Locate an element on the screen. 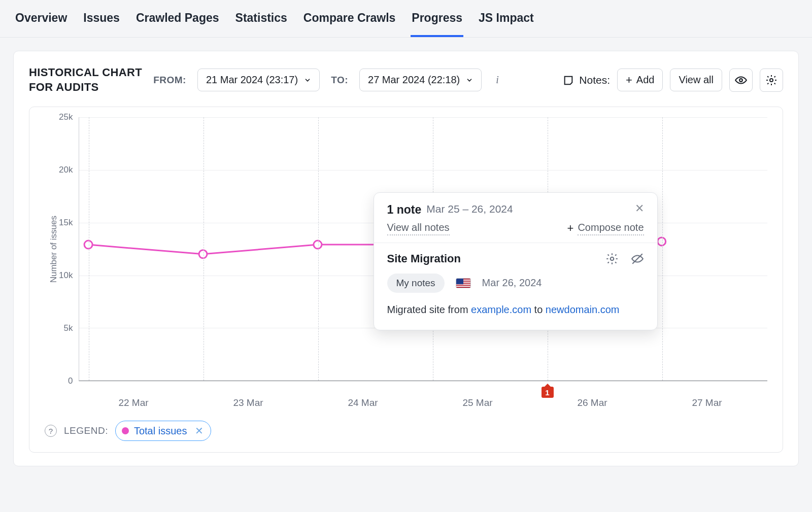 This screenshot has width=812, height=512. panel-title-line1: HISTORICAL CHART is located at coordinates (85, 72).